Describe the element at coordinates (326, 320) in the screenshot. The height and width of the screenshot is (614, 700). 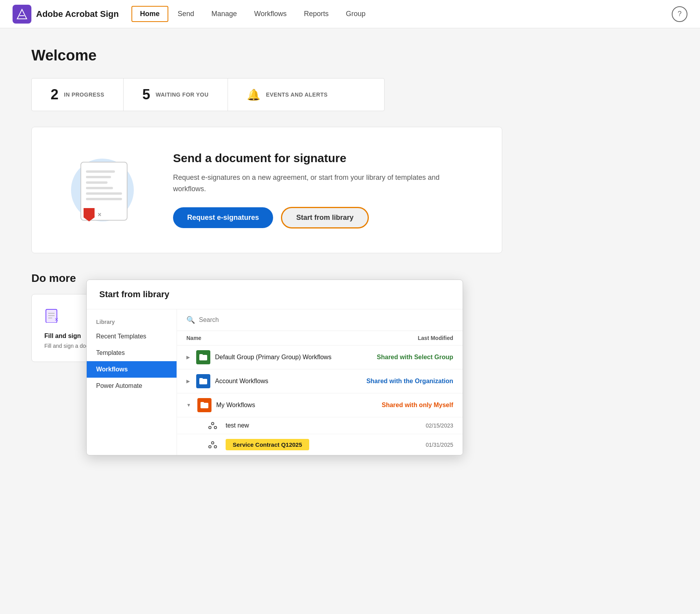
I see `search-input` at that location.